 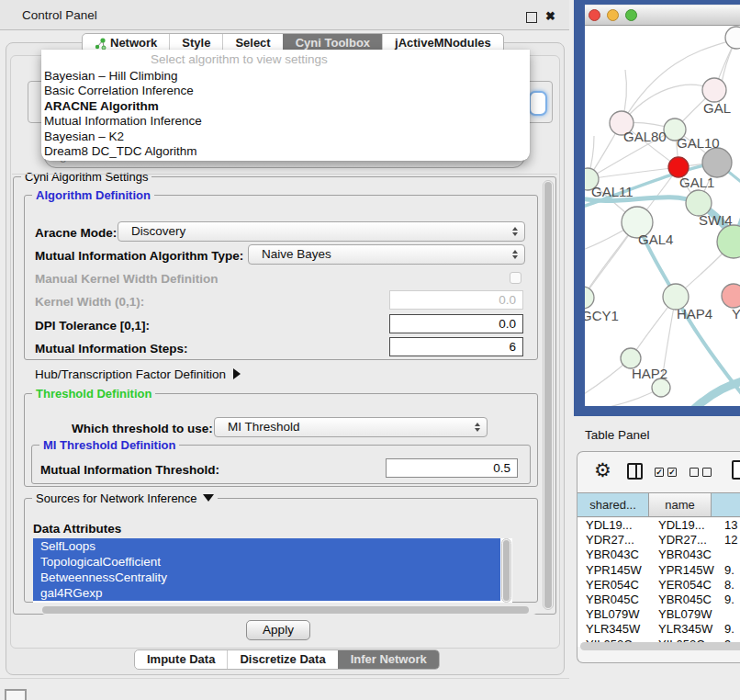 I want to click on table-row: YDL19...YDL19...13, so click(x=659, y=525).